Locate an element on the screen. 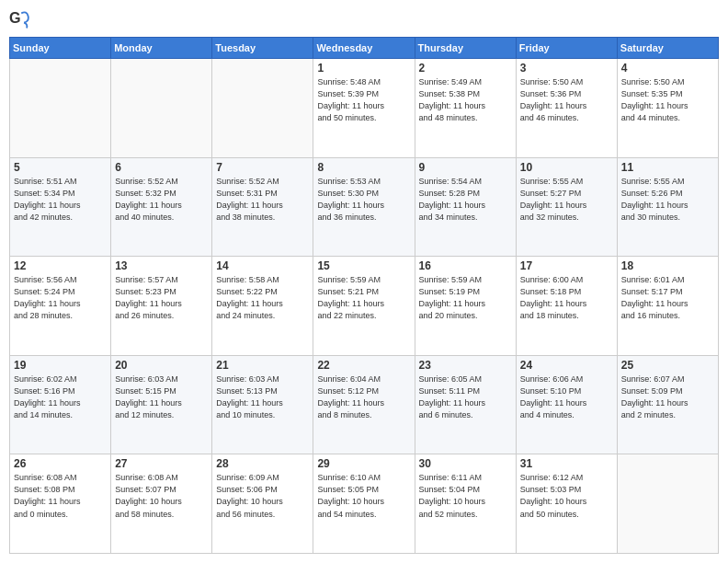 This screenshot has width=728, height=563. cell-info-text: Sunrise: 5:59 AM Sunset: 5:19 PM Dayligh… is located at coordinates (465, 298).